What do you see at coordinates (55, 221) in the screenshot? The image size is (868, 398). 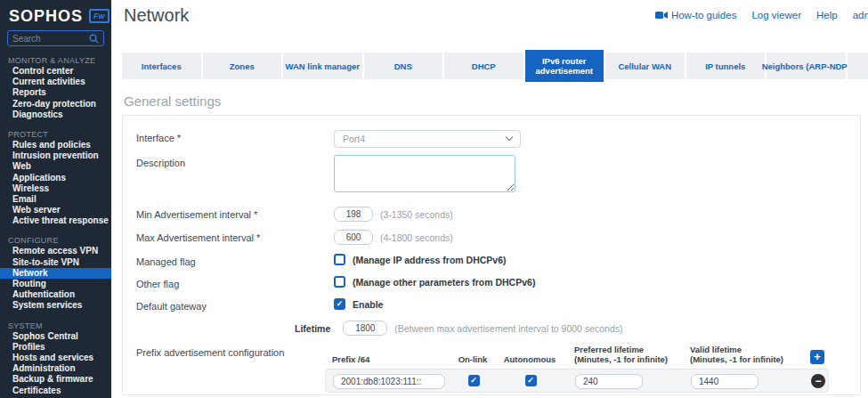 I see `sidebar-item-active-threat-response: Active threat response` at bounding box center [55, 221].